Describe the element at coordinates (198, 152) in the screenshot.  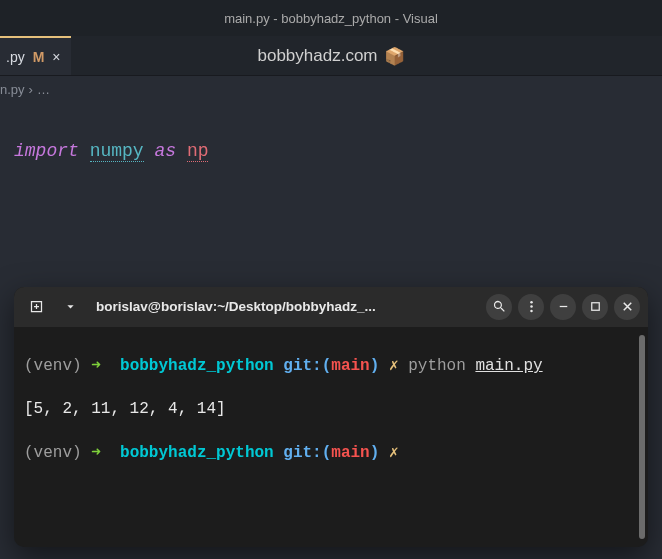
I see `alias-np: np` at that location.